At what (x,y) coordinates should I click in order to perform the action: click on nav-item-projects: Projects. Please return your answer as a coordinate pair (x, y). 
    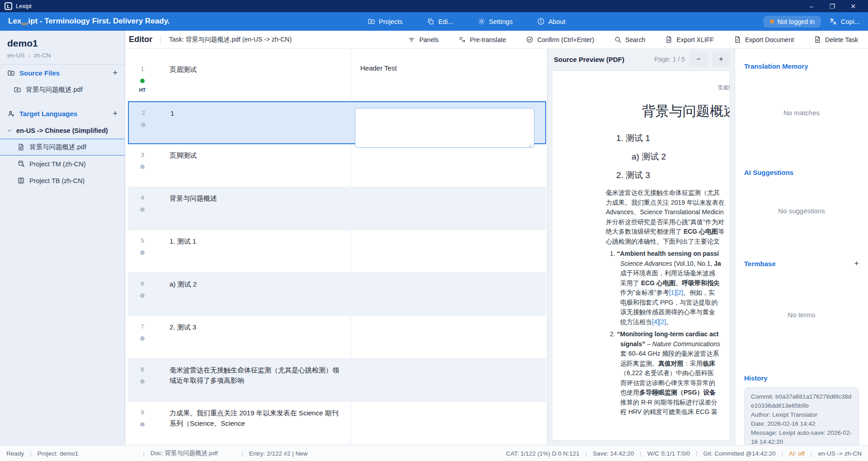
    Looking at the image, I should click on (385, 22).